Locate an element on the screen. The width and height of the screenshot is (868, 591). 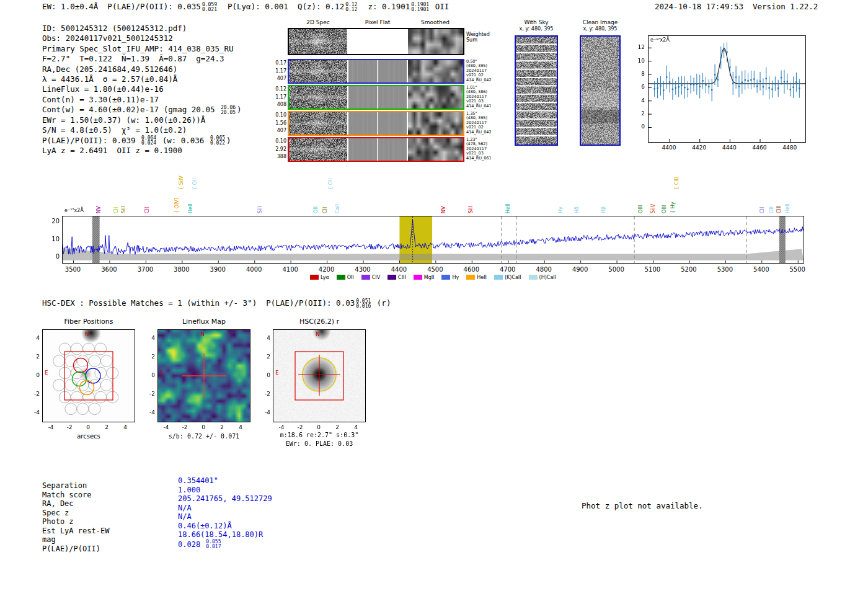
spectrum-x-tick: 3600 is located at coordinates (109, 269).